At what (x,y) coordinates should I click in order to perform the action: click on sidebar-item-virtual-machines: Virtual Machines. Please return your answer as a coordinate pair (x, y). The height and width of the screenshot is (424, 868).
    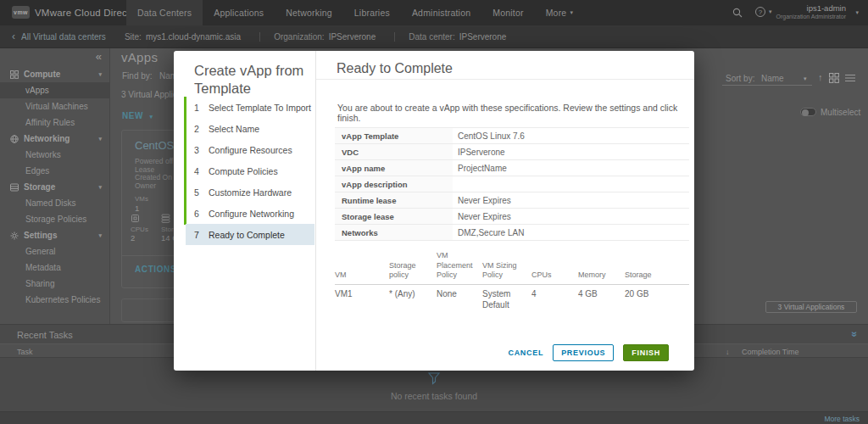
    Looking at the image, I should click on (54, 107).